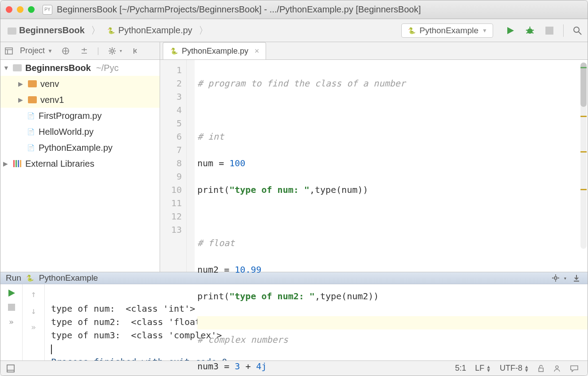 This screenshot has height=376, width=588. Describe the element at coordinates (248, 366) in the screenshot. I see `code-text: +` at that location.